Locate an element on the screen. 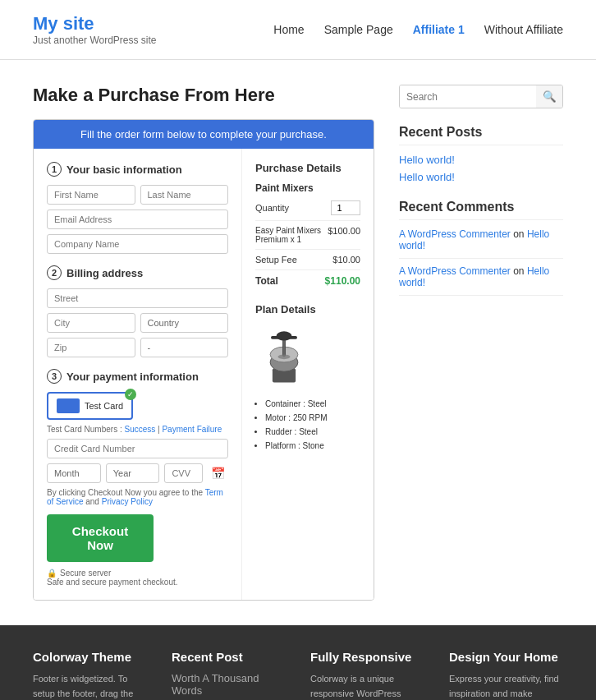 The height and width of the screenshot is (700, 596). zip-input is located at coordinates (91, 348).